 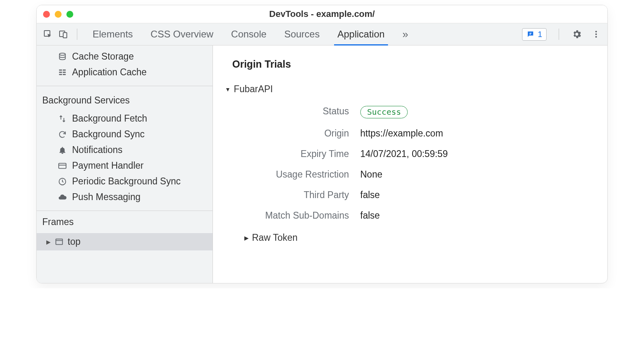 I want to click on frame-name: top, so click(x=74, y=242).